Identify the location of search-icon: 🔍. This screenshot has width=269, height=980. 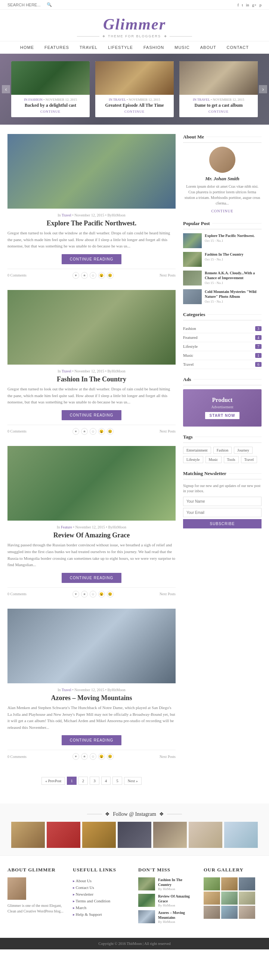
(50, 5).